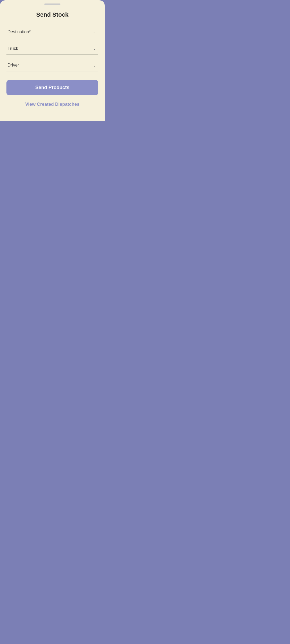  I want to click on destination-dropdown-wrapper: Destination* ⌄, so click(52, 32).